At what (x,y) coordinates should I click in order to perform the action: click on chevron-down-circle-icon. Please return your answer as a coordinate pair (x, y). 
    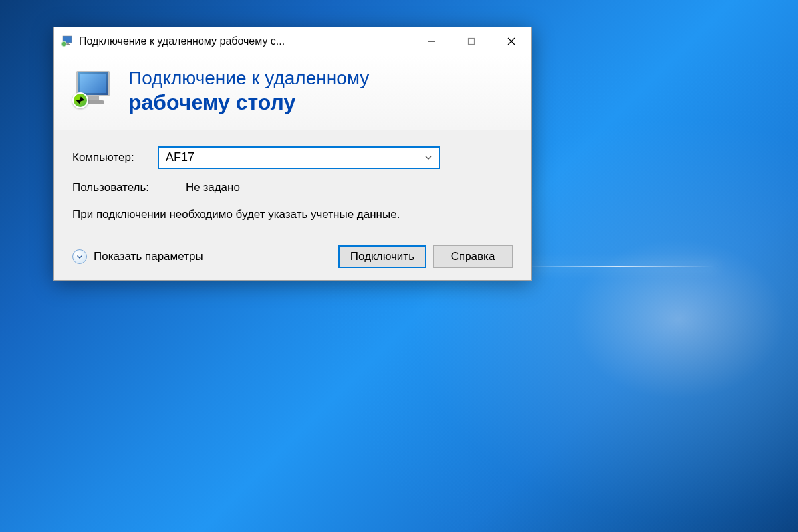
    Looking at the image, I should click on (80, 257).